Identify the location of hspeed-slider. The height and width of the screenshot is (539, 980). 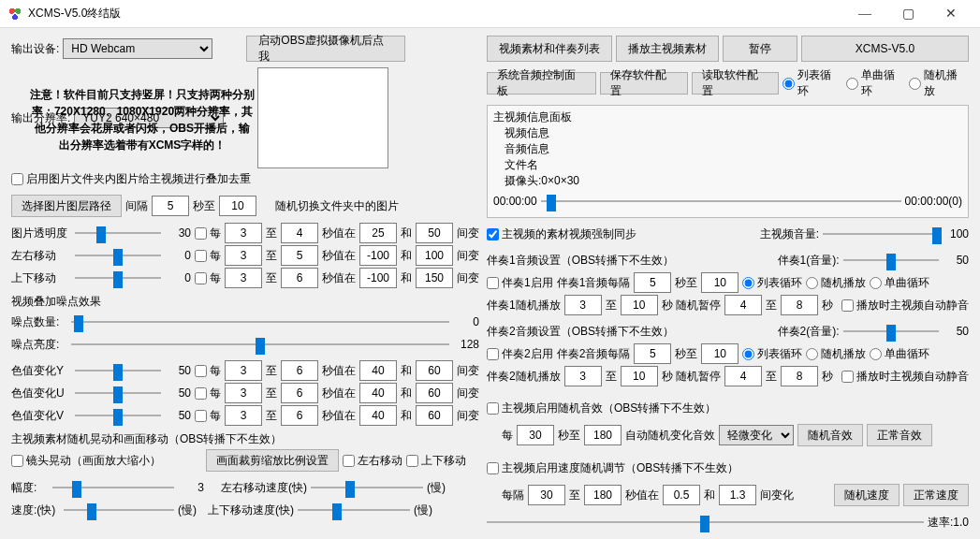
(367, 488).